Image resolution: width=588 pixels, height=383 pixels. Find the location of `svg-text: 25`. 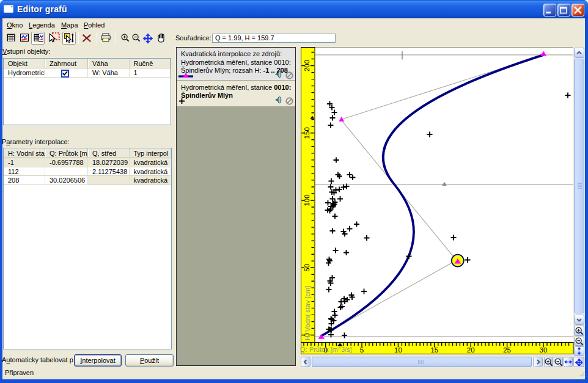

svg-text: 25 is located at coordinates (507, 350).